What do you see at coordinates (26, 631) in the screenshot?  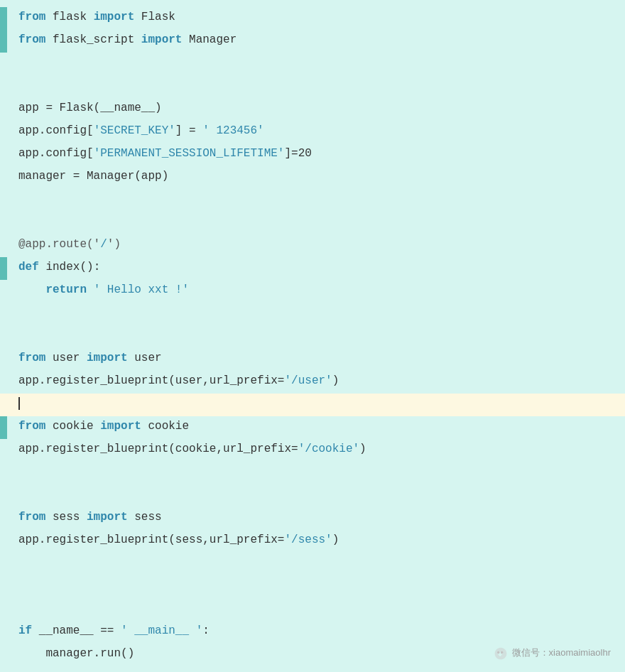 I see `kw-if-token: if` at bounding box center [26, 631].